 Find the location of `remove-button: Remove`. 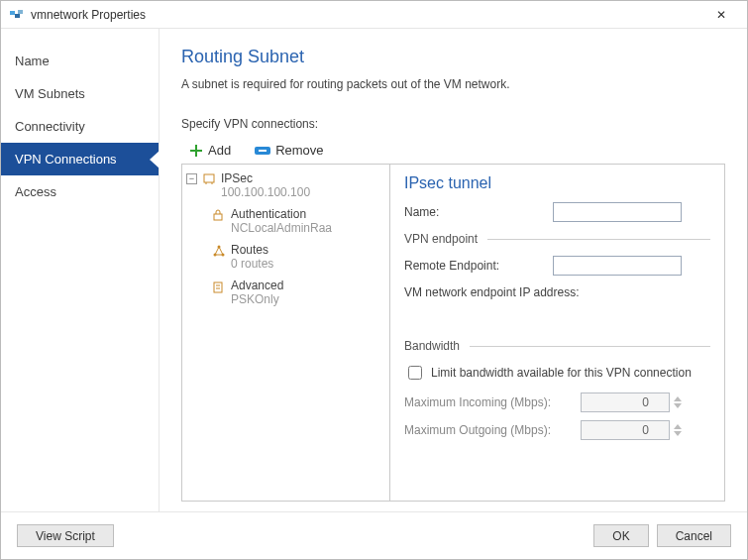

remove-button: Remove is located at coordinates (289, 151).